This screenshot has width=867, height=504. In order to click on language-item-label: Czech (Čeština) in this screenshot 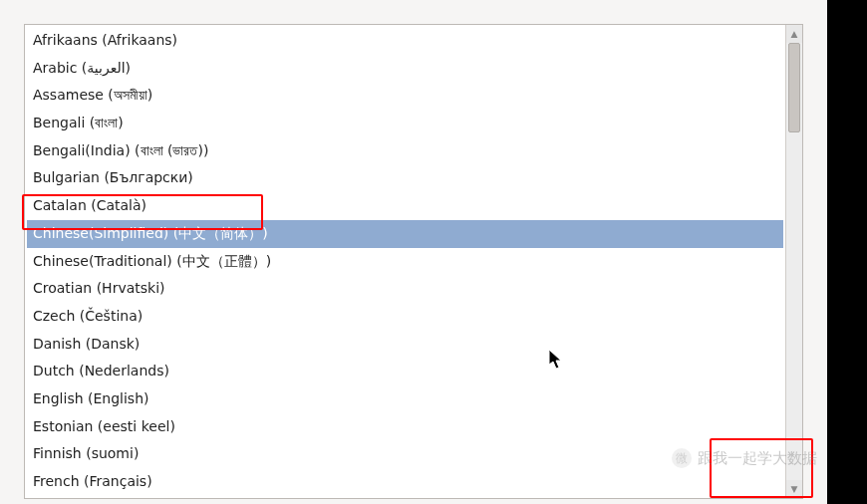, I will do `click(88, 316)`.